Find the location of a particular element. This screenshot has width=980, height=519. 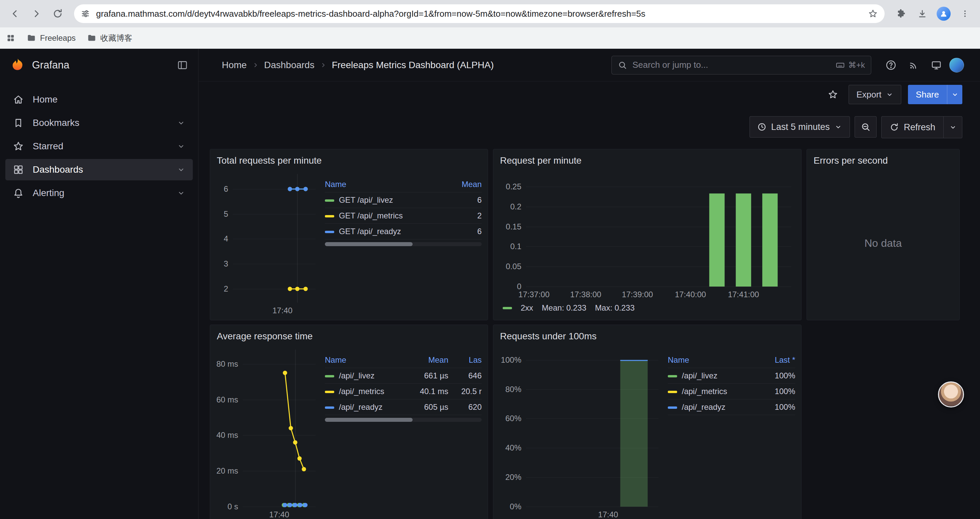

reload-icon is located at coordinates (58, 14).